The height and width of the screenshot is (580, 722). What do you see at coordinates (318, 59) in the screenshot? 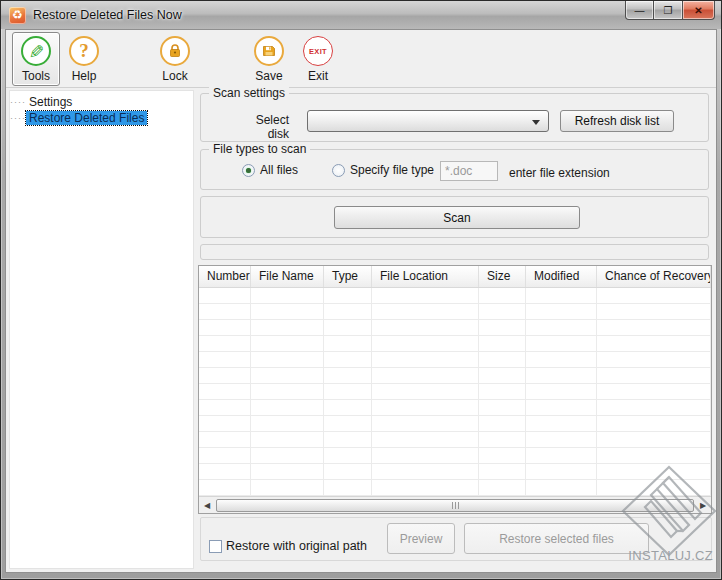
I see `toolbar-button-exit: EXIT Exit` at bounding box center [318, 59].